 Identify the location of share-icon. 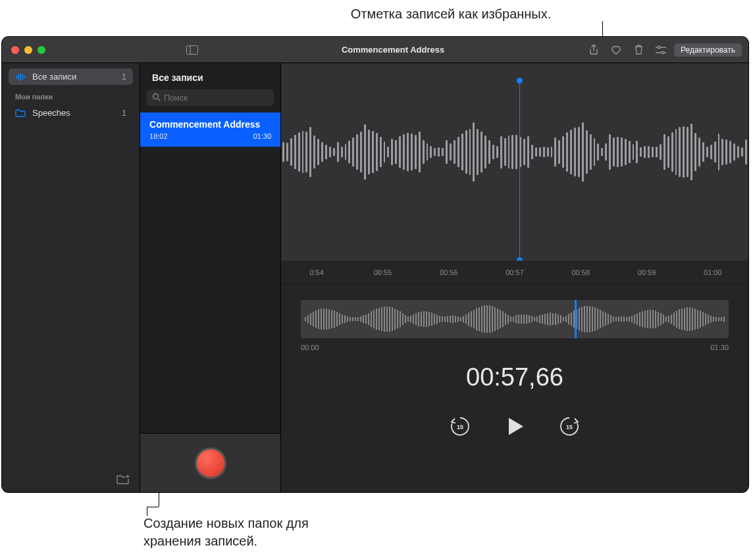
(594, 50).